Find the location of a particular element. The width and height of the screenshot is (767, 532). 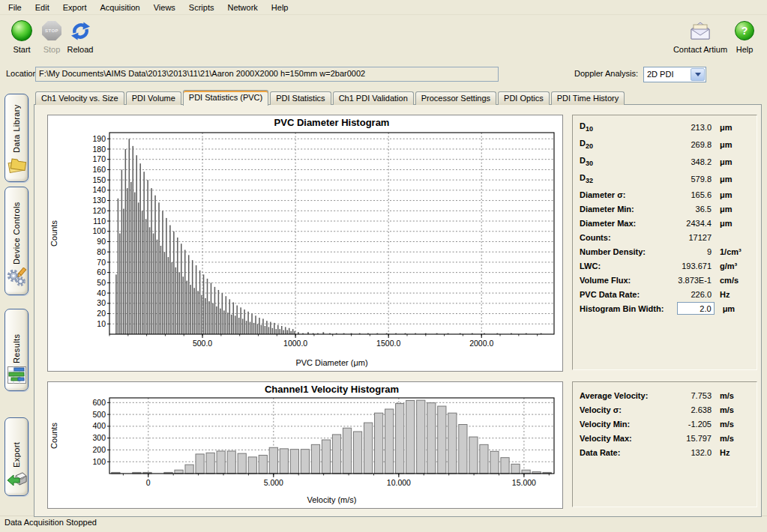

reload-icon is located at coordinates (81, 31).